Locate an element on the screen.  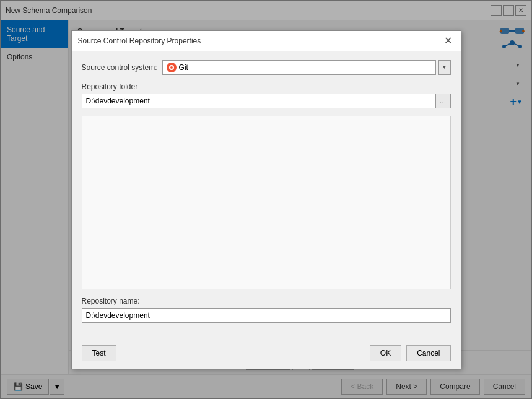
folder-browse-button: … is located at coordinates (443, 101).